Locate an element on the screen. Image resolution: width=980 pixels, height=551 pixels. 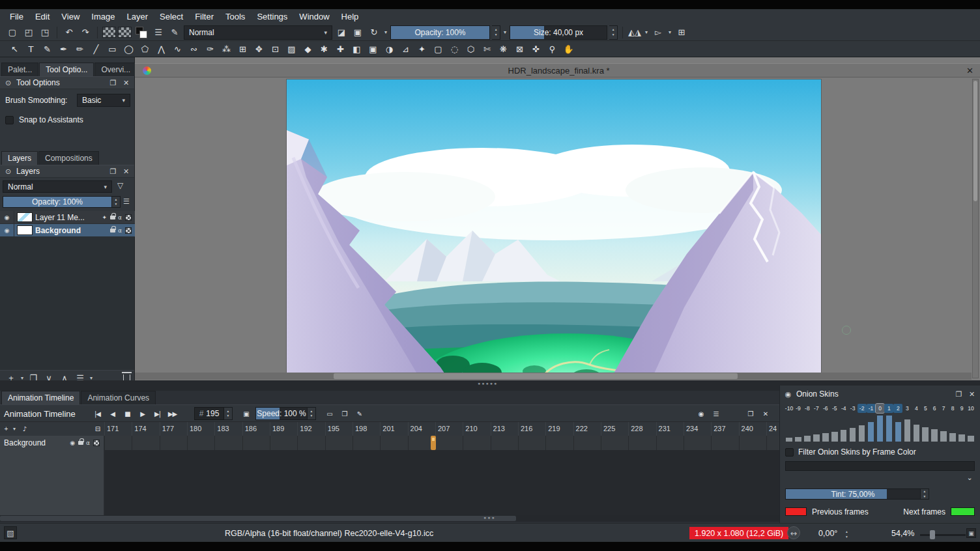
frame-number: 219 is located at coordinates (559, 429).